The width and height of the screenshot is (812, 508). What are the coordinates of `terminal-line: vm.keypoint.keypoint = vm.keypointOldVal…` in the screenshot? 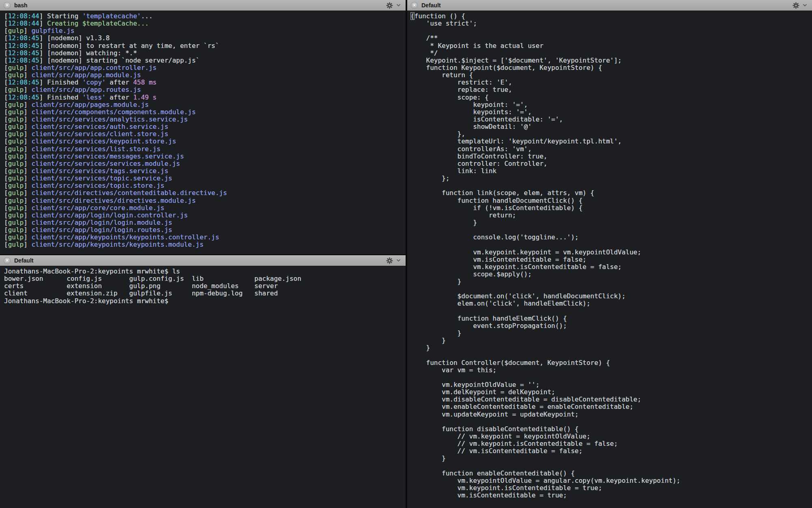 It's located at (611, 252).